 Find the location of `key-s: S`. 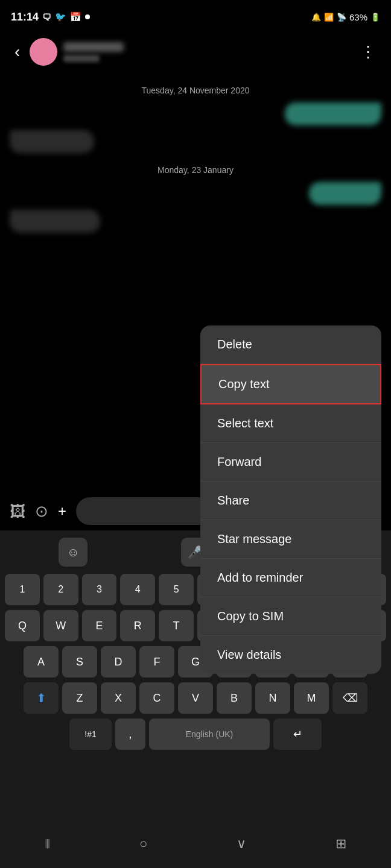

key-s: S is located at coordinates (80, 662).